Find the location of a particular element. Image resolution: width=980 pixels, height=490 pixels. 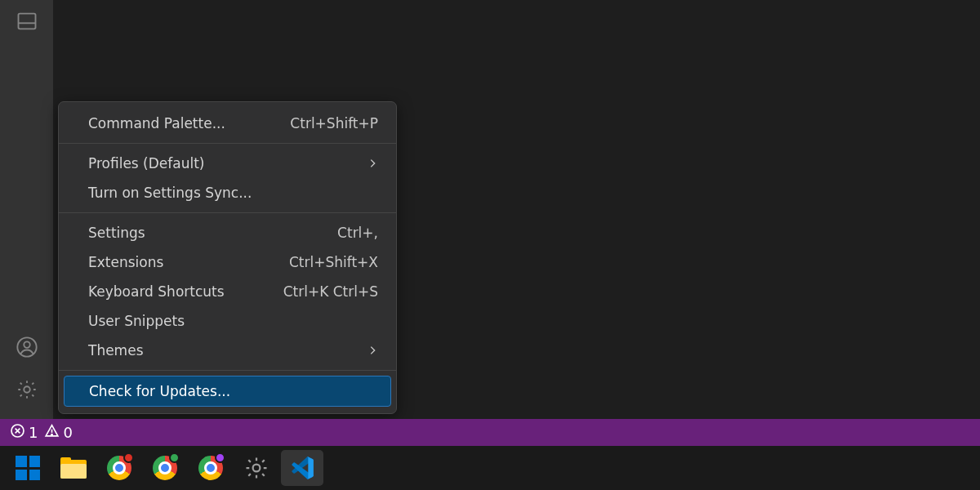

start-button is located at coordinates (28, 468).